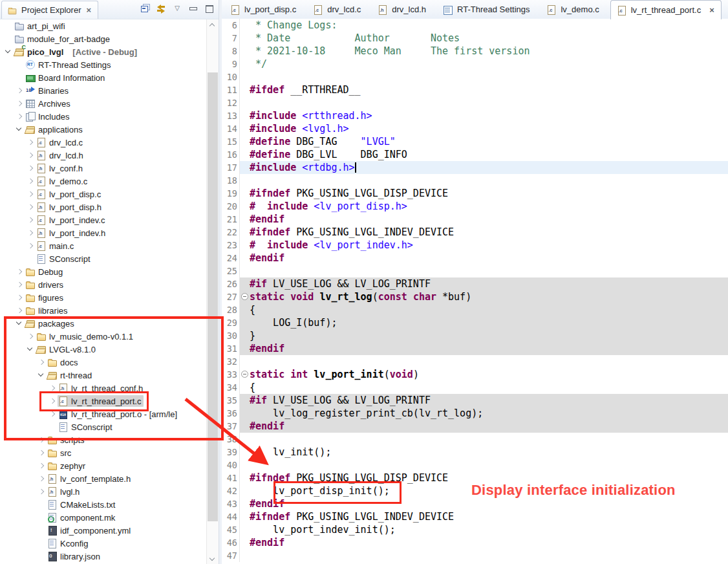 Image resolution: width=728 pixels, height=564 pixels. What do you see at coordinates (475, 543) in the screenshot?
I see `code-line-46: 46#endif` at bounding box center [475, 543].